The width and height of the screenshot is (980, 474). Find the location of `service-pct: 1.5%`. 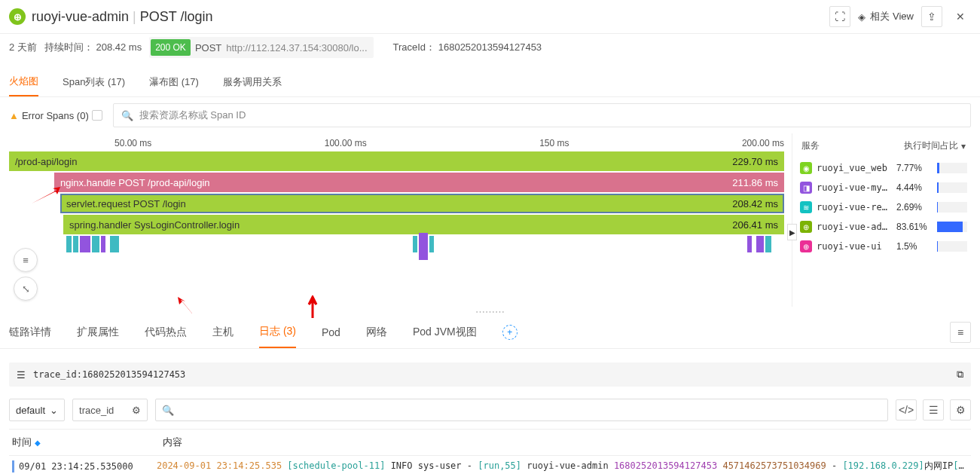

service-pct: 1.5% is located at coordinates (914, 246).